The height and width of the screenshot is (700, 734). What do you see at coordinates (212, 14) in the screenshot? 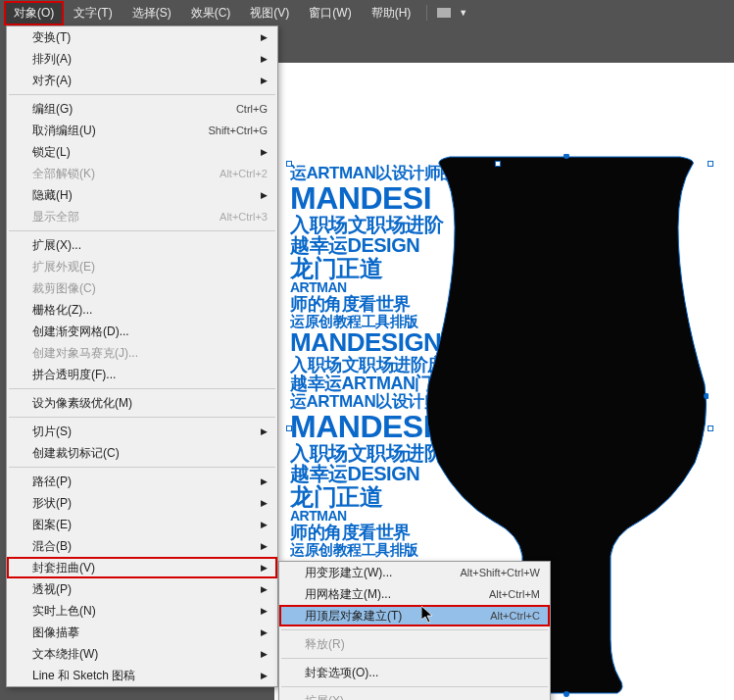
I see `menu-effect: 效果(C)` at bounding box center [212, 14].